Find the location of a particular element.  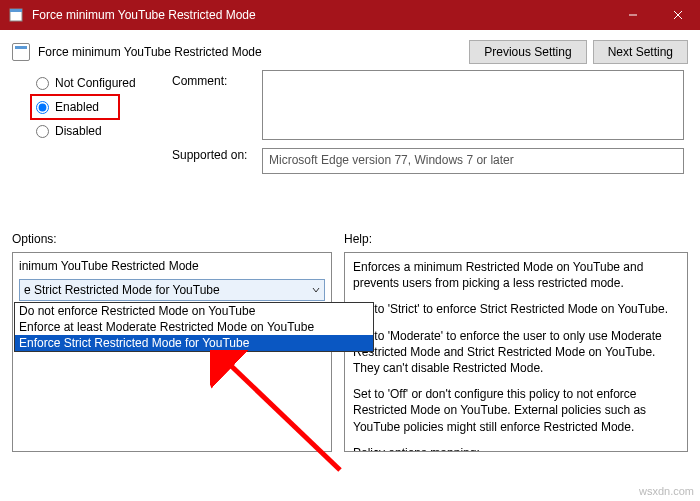

option-caption: inimum YouTube Restricted Mode is located at coordinates (172, 266).